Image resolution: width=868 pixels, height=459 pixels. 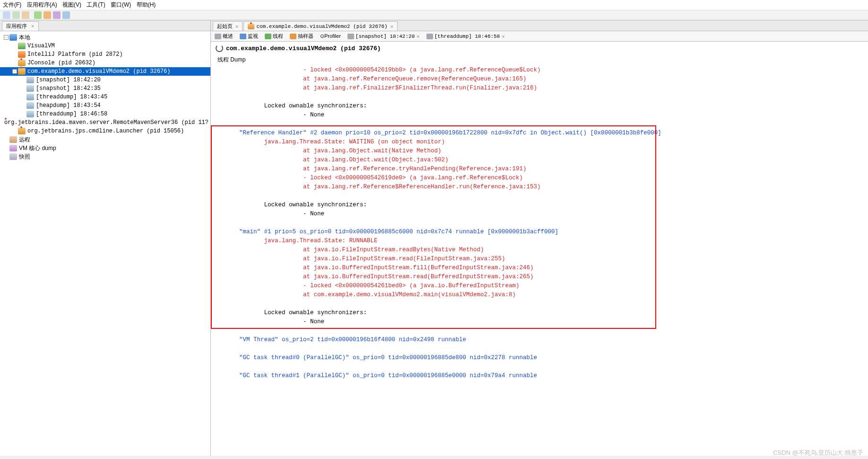 I want to click on dump-line: at java.lang.ref.ReferenceQueue.remove(R…, so click(x=539, y=79).